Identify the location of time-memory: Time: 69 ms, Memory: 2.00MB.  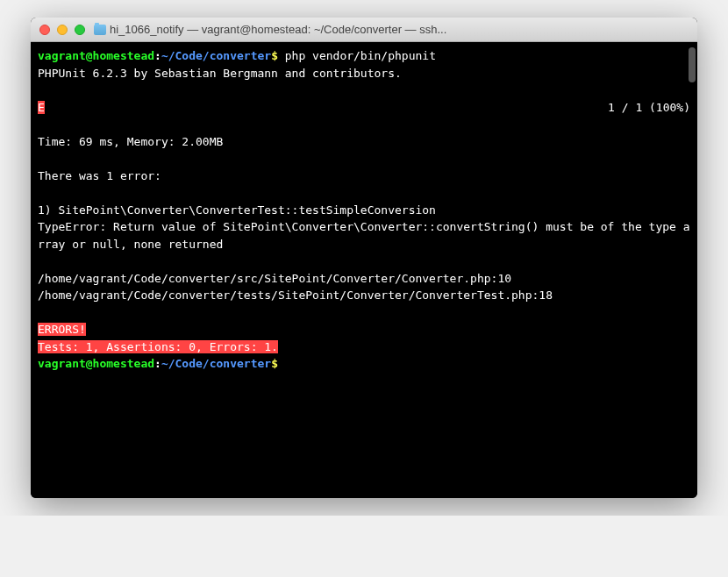
(130, 142).